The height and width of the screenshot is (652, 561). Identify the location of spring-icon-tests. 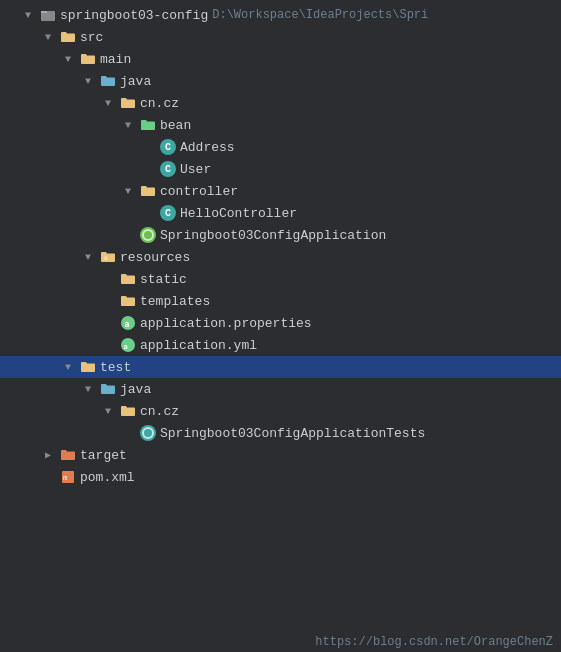
(148, 433).